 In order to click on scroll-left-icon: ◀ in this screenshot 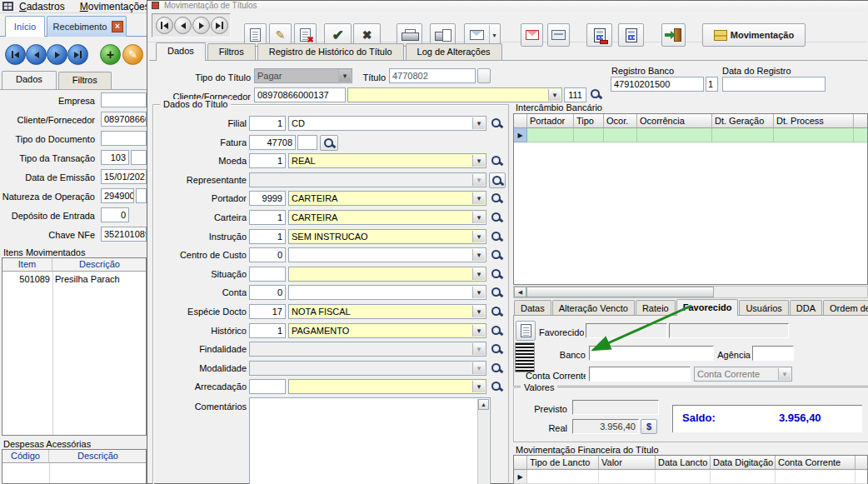, I will do `click(520, 292)`.